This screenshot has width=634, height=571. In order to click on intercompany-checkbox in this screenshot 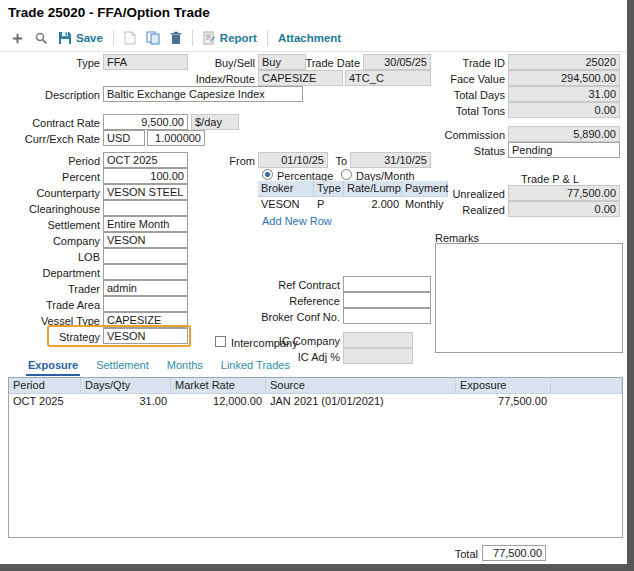, I will do `click(220, 342)`.